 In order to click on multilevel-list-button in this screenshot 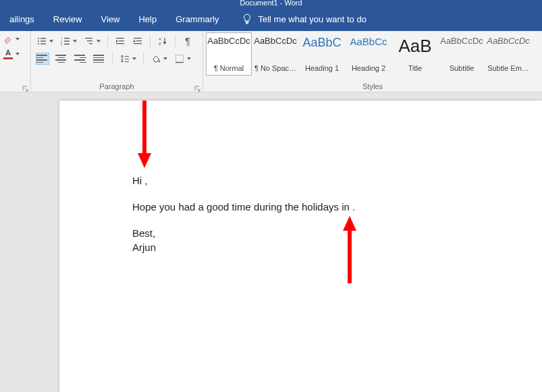, I will do `click(92, 41)`.